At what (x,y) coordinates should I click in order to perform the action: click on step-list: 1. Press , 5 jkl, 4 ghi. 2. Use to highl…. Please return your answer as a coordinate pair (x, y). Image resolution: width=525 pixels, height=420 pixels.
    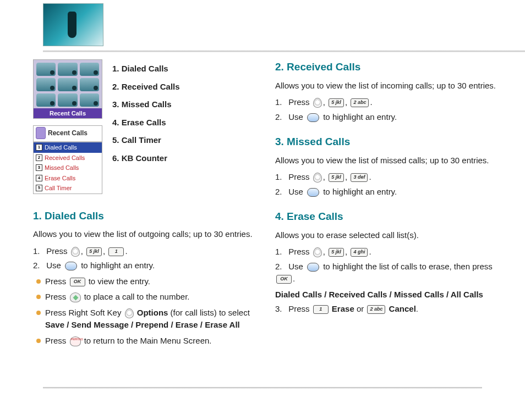
    Looking at the image, I should click on (386, 280).